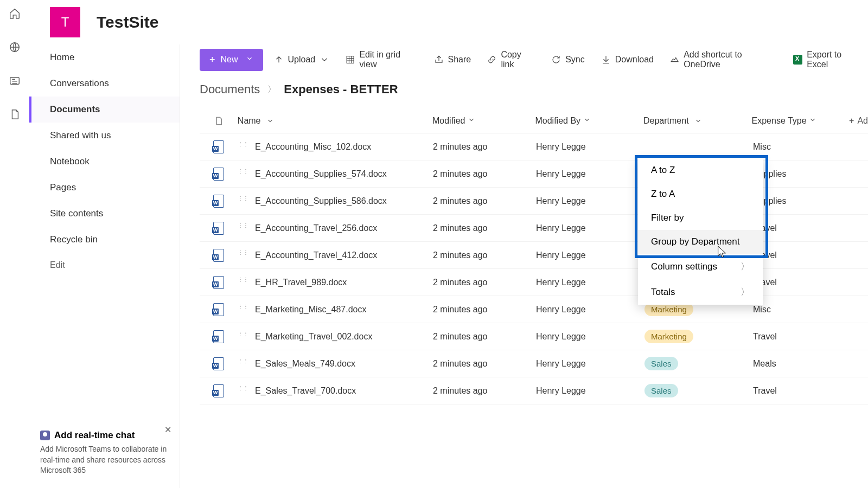 The width and height of the screenshot is (868, 488). Describe the element at coordinates (104, 214) in the screenshot. I see `nav-item-site-contents: Site contents` at that location.